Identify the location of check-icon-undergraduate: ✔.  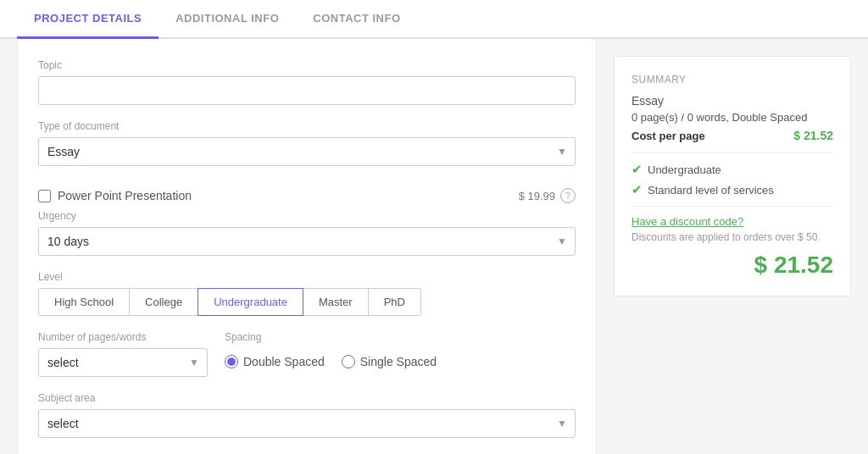
(637, 169).